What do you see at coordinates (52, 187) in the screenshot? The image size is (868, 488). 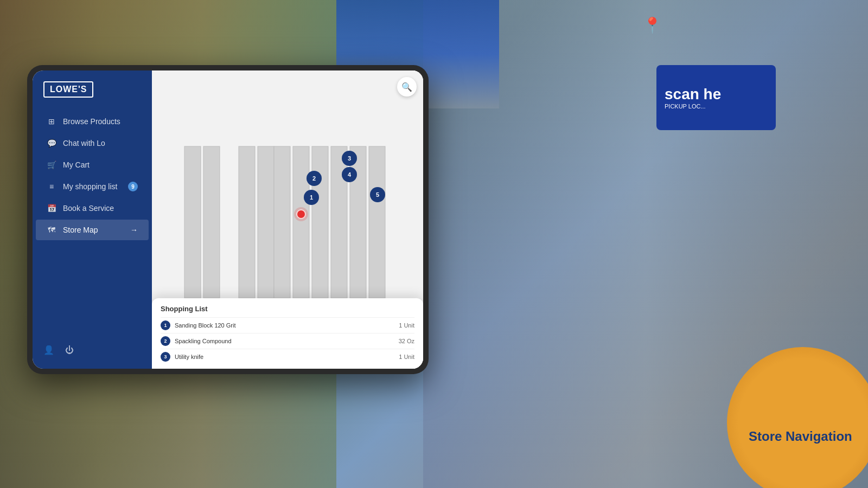 I see `list-icon: ≡` at bounding box center [52, 187].